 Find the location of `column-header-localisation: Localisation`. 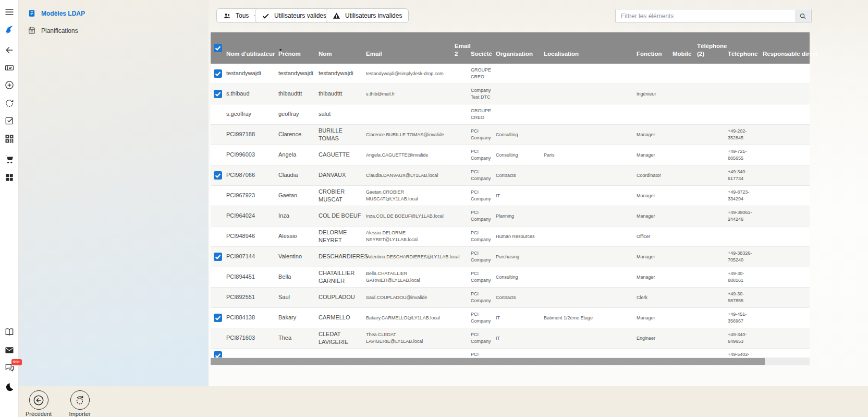

column-header-localisation: Localisation is located at coordinates (590, 48).